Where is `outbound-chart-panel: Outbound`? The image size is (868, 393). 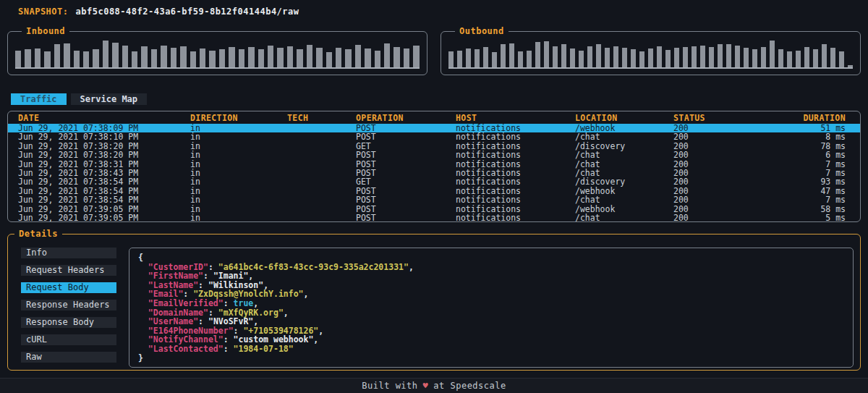
outbound-chart-panel: Outbound is located at coordinates (651, 51).